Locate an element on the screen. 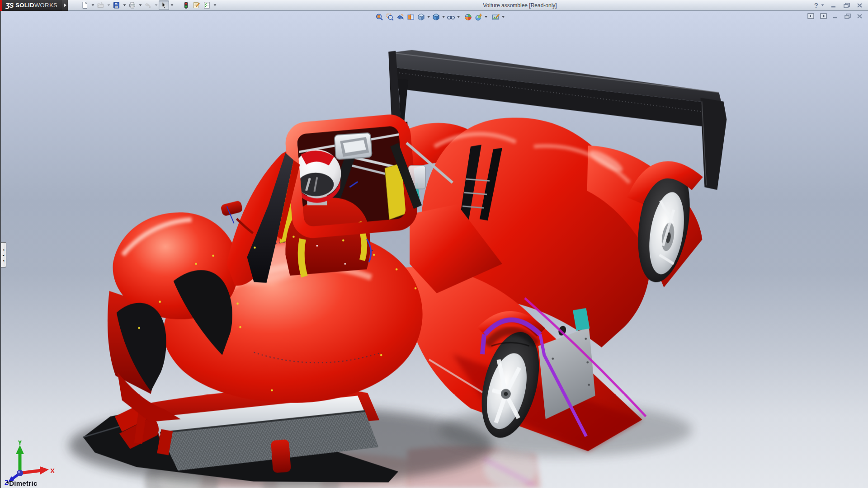 This screenshot has width=868, height=488. document-minimize-button is located at coordinates (835, 16).